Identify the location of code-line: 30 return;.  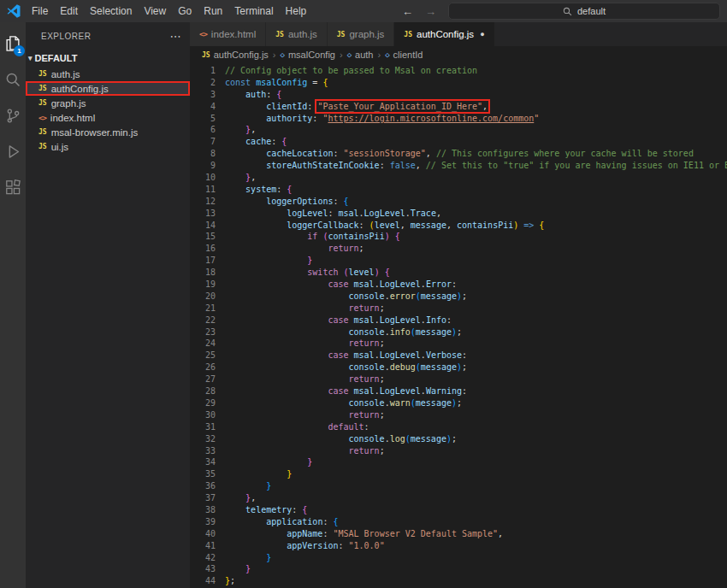
(458, 415).